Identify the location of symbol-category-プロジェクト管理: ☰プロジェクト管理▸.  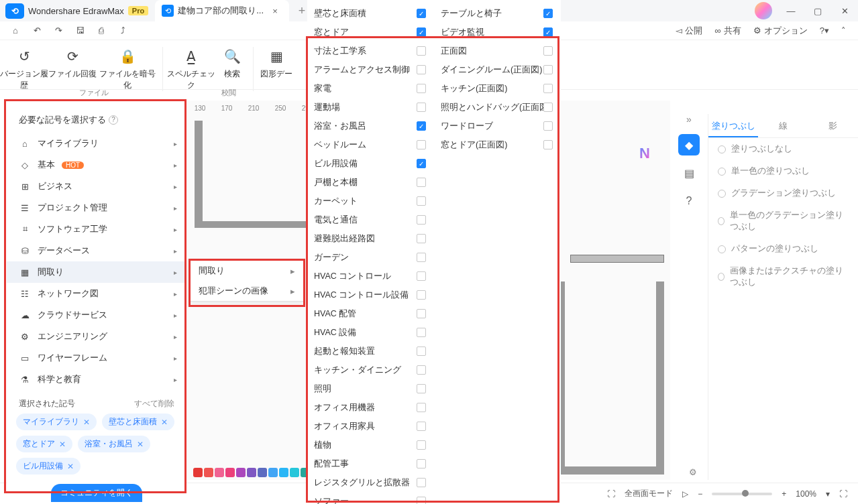
(97, 208).